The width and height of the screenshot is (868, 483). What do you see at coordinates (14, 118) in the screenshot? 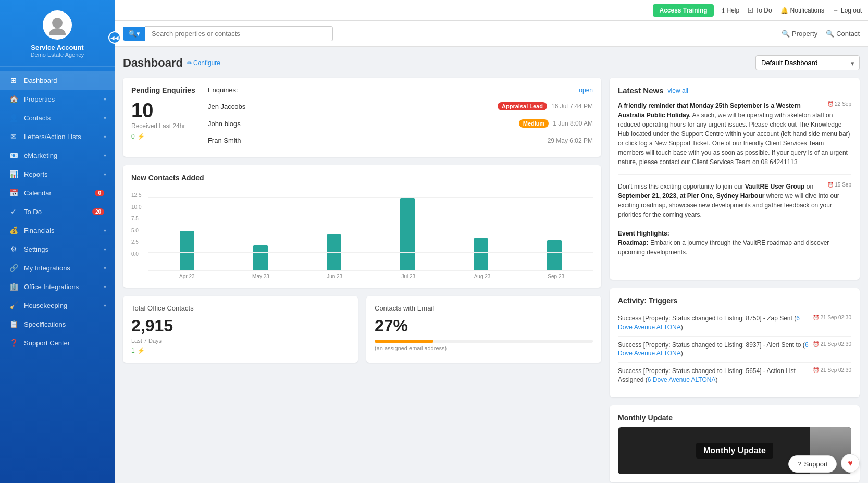
I see `sidebar-icon-contacts: 👤` at bounding box center [14, 118].